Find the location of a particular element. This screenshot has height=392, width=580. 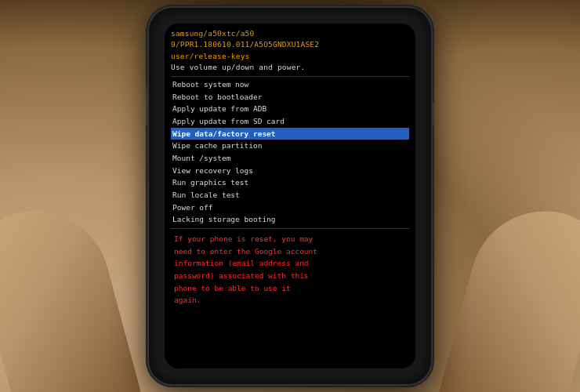

warning-line-6: again. is located at coordinates (292, 300).